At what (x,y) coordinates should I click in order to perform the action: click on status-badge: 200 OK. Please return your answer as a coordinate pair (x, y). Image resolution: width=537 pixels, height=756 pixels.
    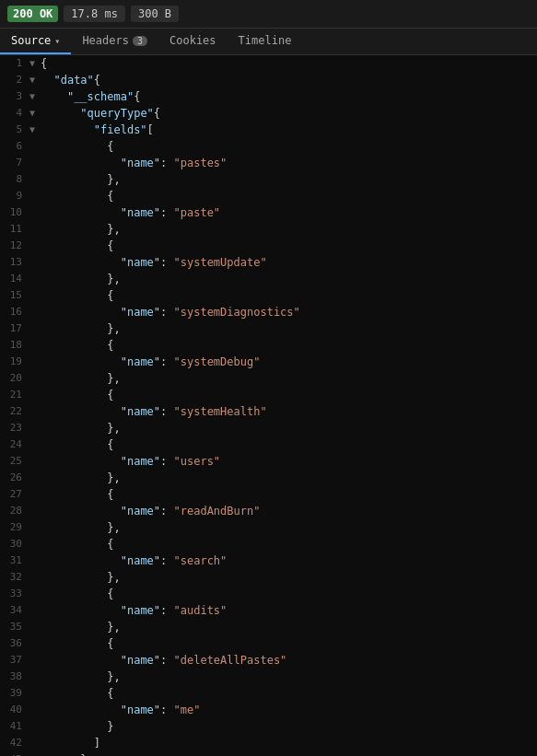
    Looking at the image, I should click on (33, 14).